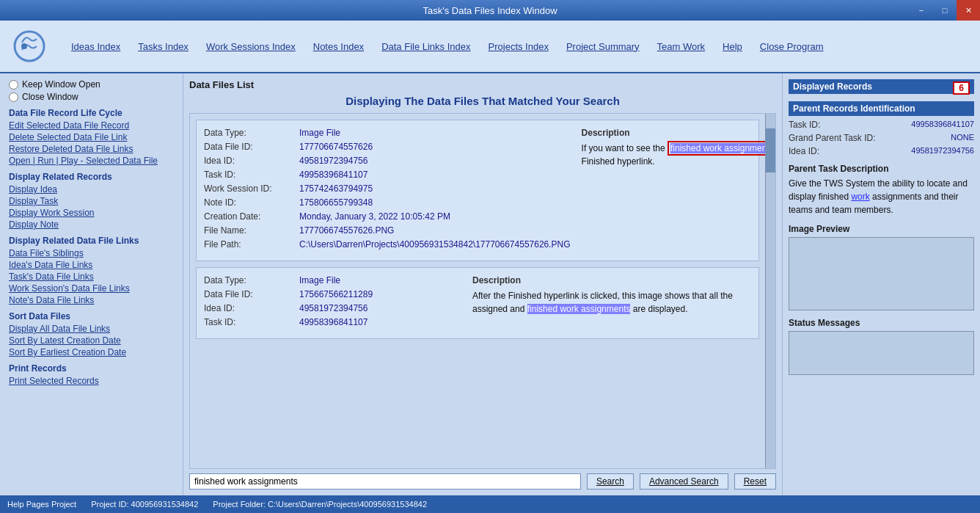  I want to click on work-session-id-value-1: 175742463794975, so click(336, 189).